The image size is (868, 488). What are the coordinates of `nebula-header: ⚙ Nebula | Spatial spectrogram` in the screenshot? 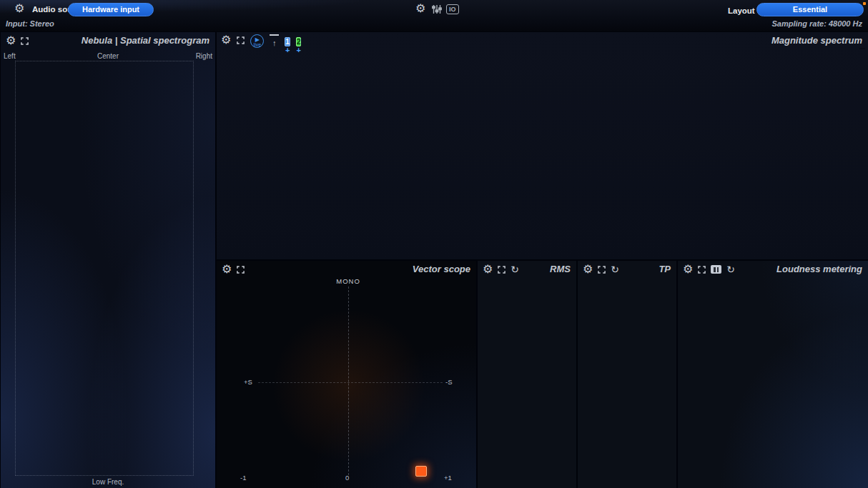 It's located at (108, 40).